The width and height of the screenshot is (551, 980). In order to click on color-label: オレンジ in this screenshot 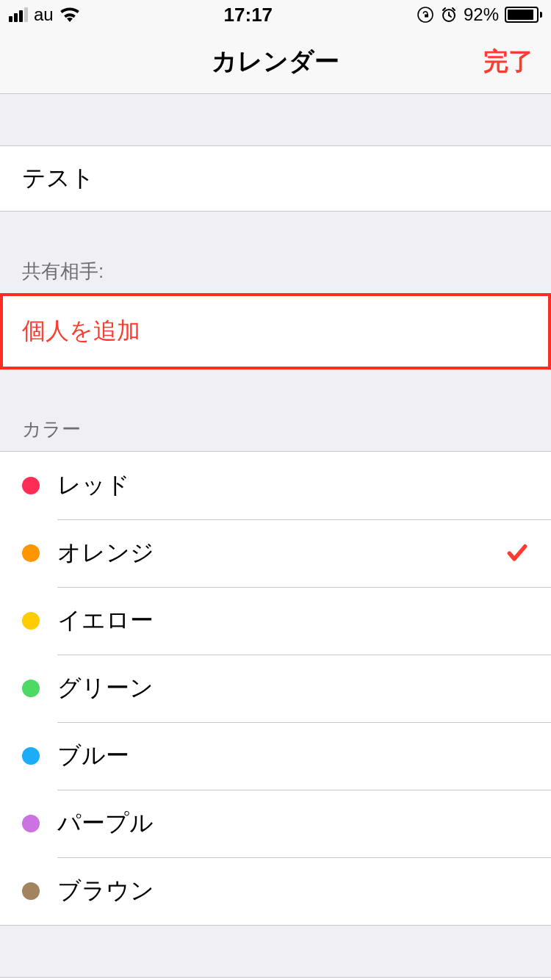, I will do `click(281, 553)`.